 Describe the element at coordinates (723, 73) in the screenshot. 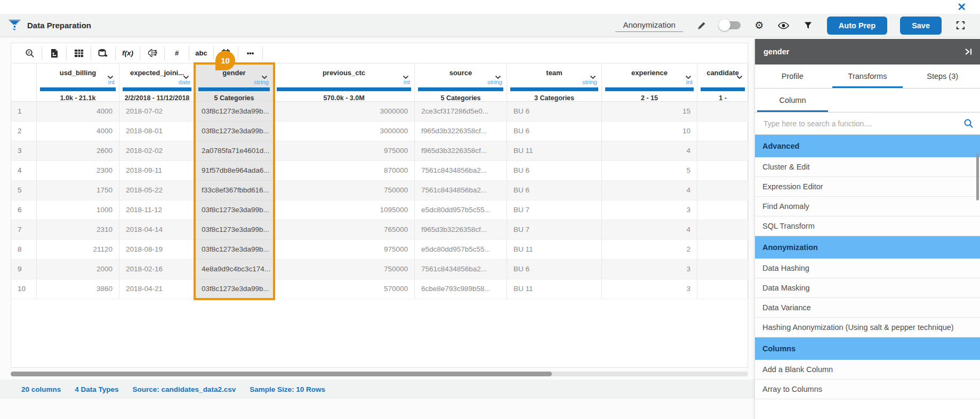

I see `column-name: candidate` at that location.